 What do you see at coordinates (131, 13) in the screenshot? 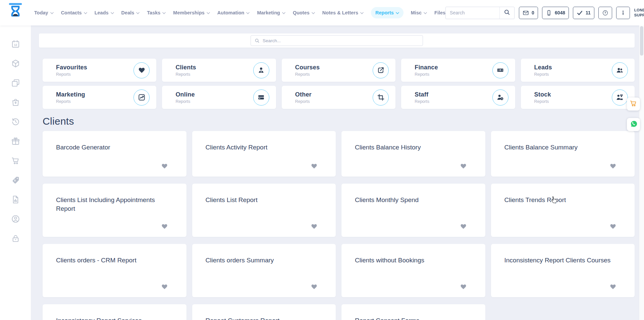
I see `nav-item-deals: Deals` at bounding box center [131, 13].